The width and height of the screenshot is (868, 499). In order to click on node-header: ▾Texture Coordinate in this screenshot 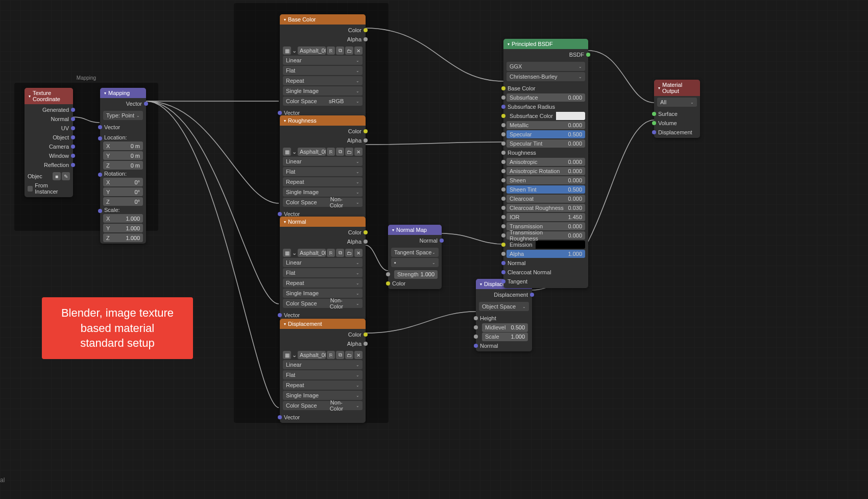, I will do `click(49, 96)`.